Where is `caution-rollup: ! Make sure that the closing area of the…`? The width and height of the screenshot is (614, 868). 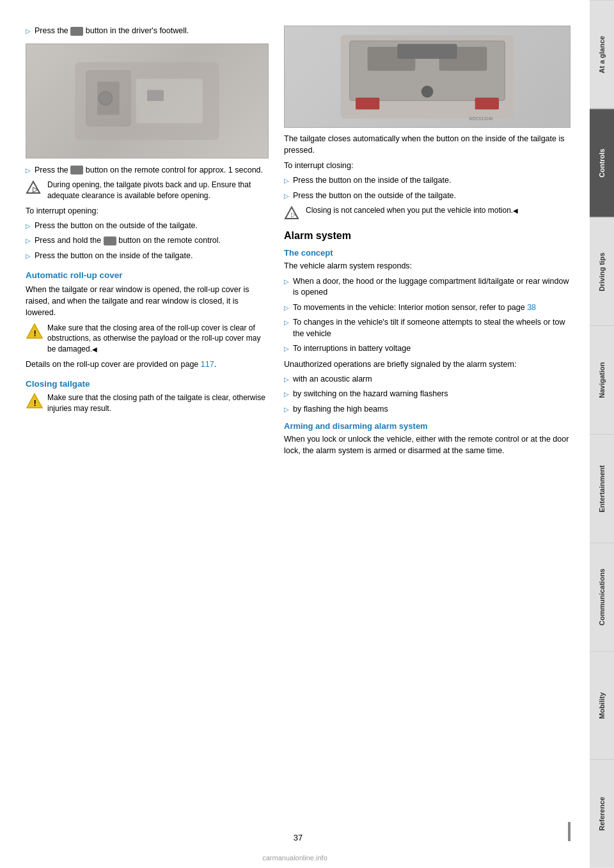 caution-rollup: ! Make sure that the closing area of the… is located at coordinates (147, 339).